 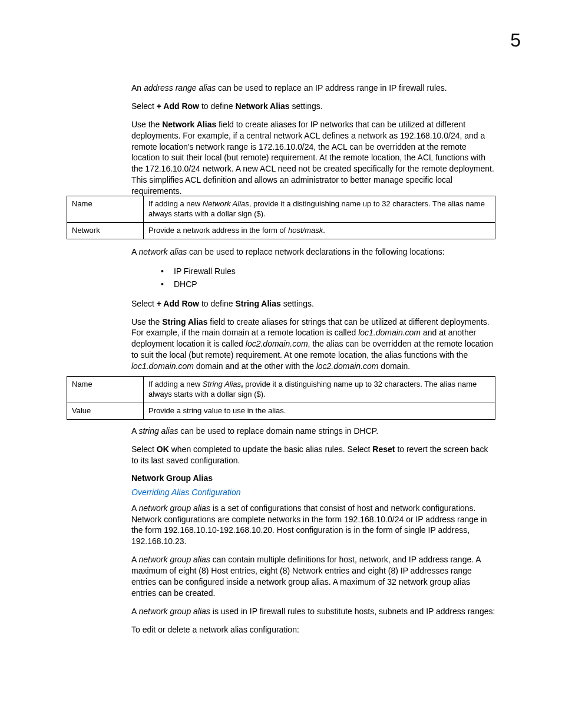 I want to click on paragraph-ng-alias-desc: A network group alias is a set of config…, so click(x=314, y=525).